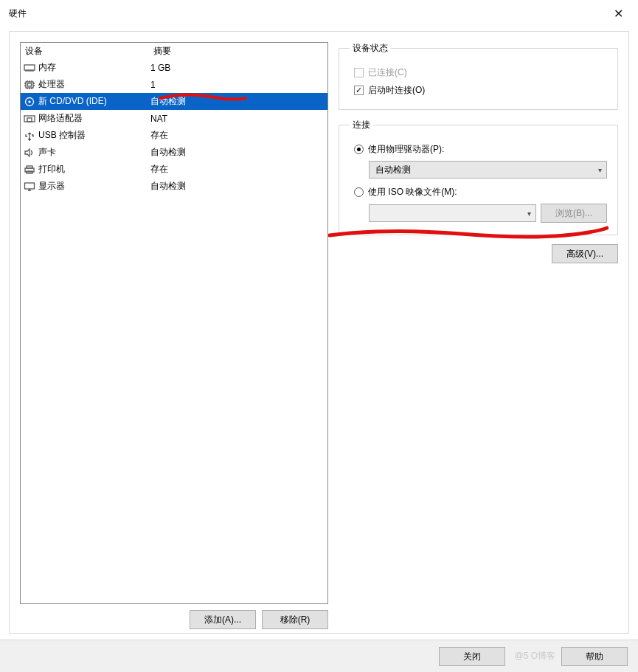 The height and width of the screenshot is (672, 638). What do you see at coordinates (94, 136) in the screenshot?
I see `device-label: USB 控制器` at bounding box center [94, 136].